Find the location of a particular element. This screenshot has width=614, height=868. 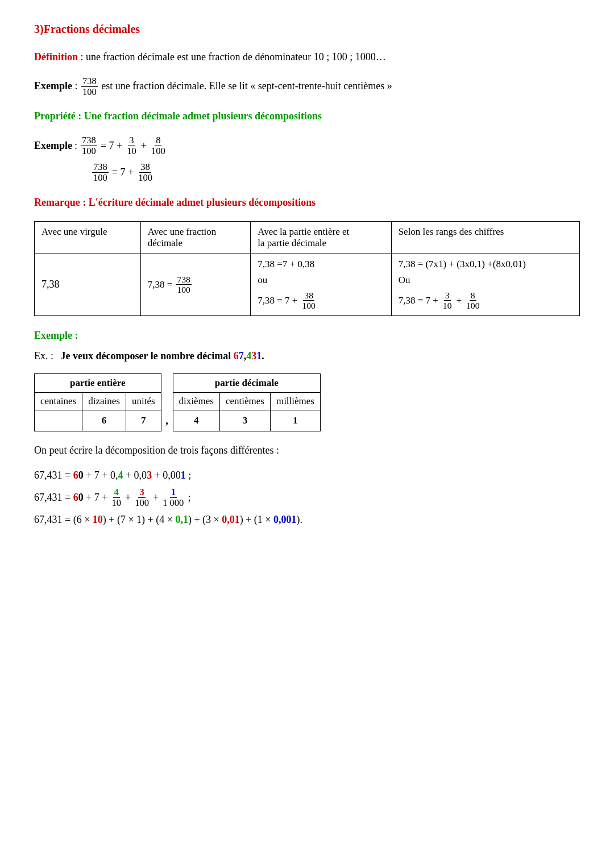

f2-start: 67,431 = 60 + 7 + is located at coordinates (70, 498).